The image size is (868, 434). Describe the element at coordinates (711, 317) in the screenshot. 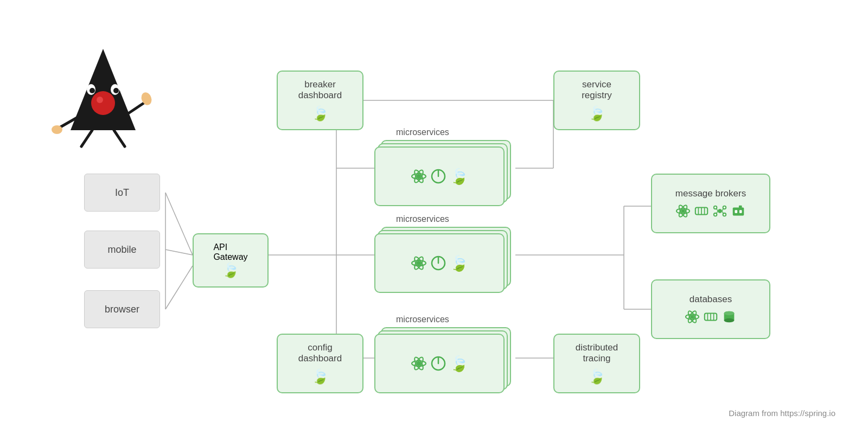

I see `mq-db-icon` at that location.